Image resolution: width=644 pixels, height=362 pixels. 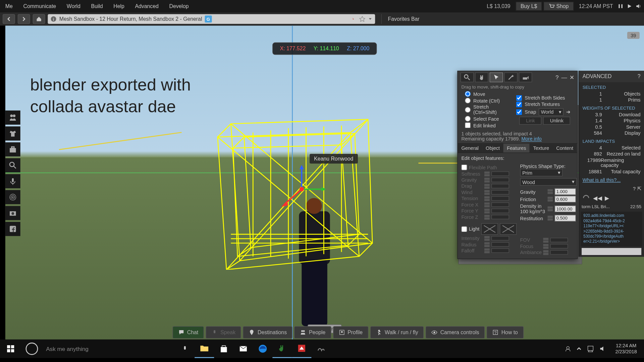 I want to click on start-button, so click(x=11, y=349).